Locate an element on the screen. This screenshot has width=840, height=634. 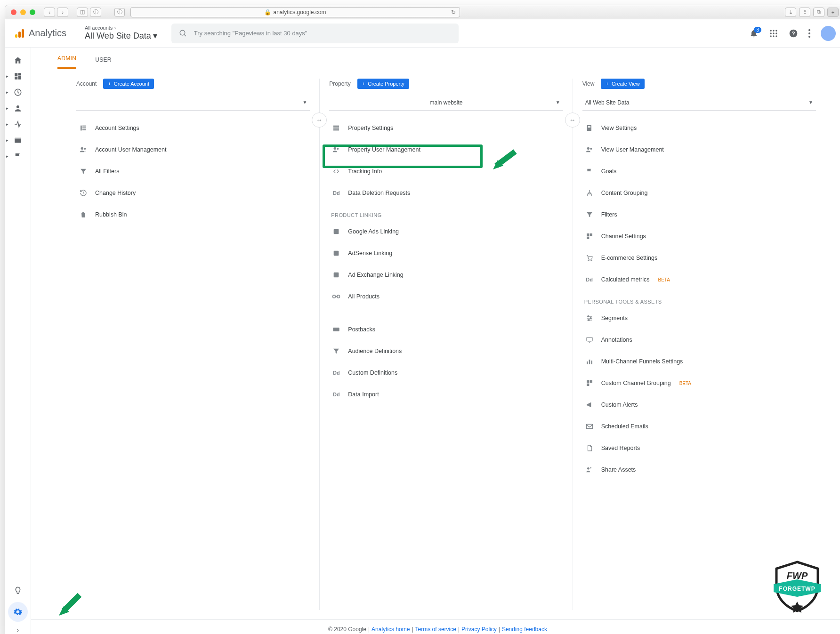
footer-link-privacy: Privacy Policy is located at coordinates (479, 629).